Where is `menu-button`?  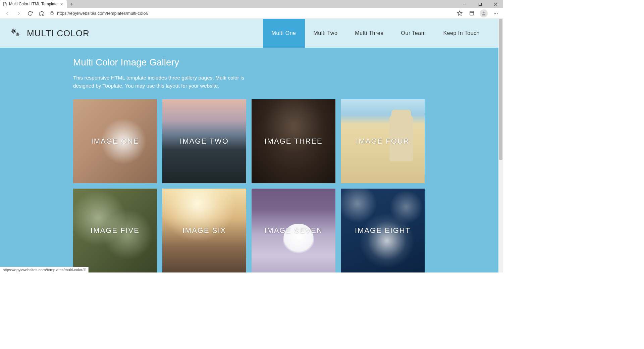
menu-button is located at coordinates (496, 13).